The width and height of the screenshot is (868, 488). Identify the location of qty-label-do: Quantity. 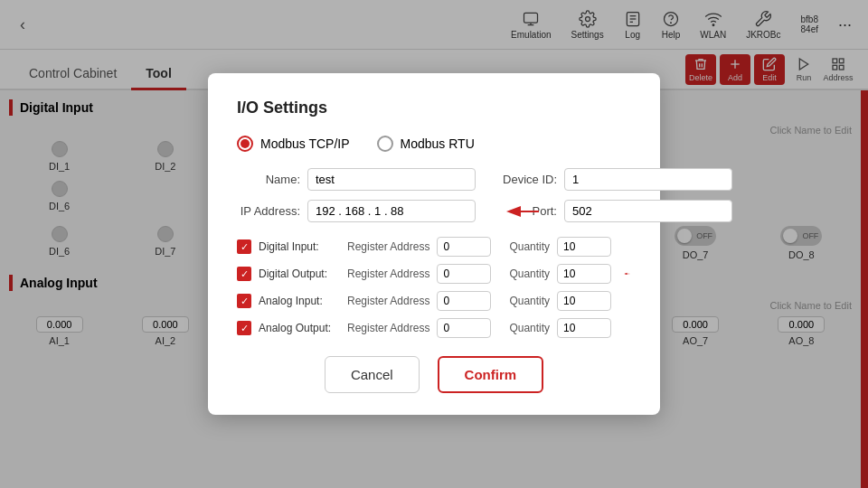
(530, 274).